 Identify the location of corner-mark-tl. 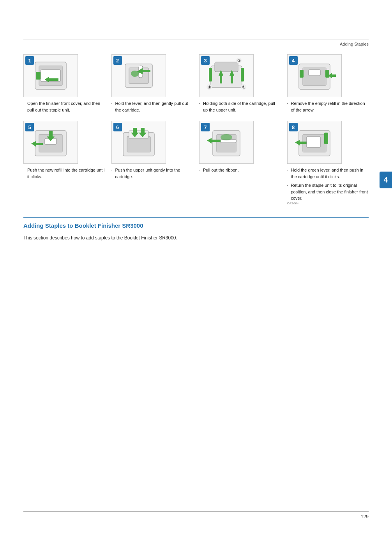
(12, 12).